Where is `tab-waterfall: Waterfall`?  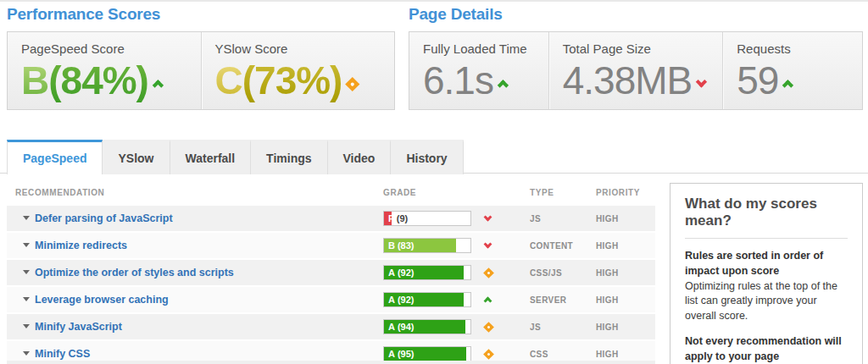 tab-waterfall: Waterfall is located at coordinates (211, 157).